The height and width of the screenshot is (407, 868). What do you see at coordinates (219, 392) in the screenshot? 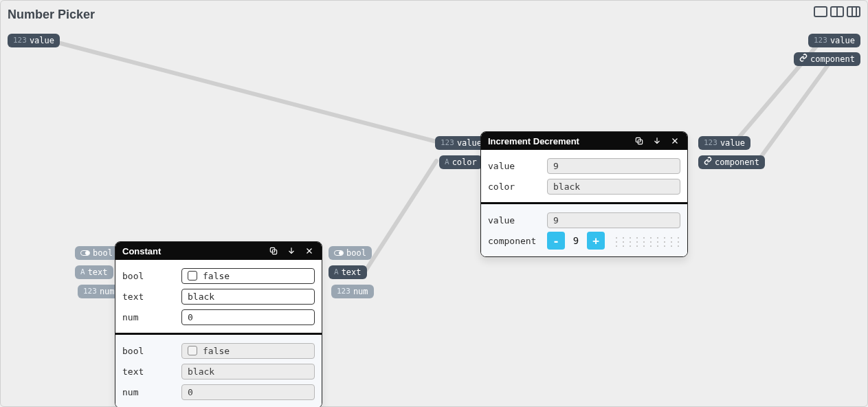
I see `output-row-num: num` at bounding box center [219, 392].